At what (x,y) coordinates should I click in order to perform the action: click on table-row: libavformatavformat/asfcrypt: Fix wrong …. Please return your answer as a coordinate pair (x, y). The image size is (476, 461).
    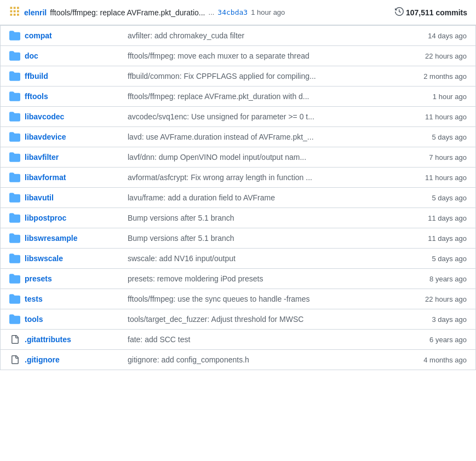
    Looking at the image, I should click on (238, 177).